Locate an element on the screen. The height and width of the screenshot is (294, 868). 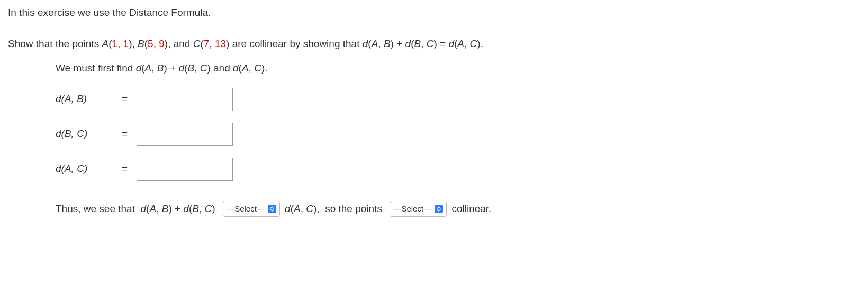
text: ), and is located at coordinates (179, 43).